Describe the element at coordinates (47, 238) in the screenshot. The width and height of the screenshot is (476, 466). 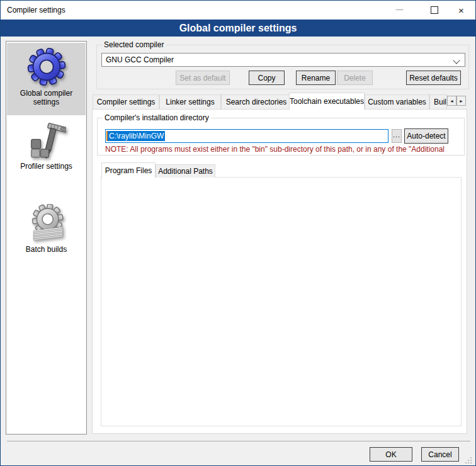
I see `settings-sidebar: Global compiler settings Profile` at that location.